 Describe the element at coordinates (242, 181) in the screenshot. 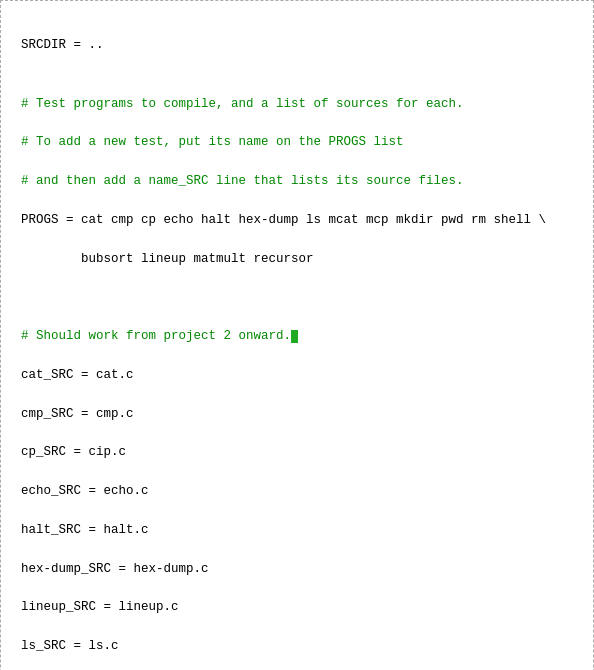

I see `line-comment-3: # and then add a name_SRC line that list…` at that location.